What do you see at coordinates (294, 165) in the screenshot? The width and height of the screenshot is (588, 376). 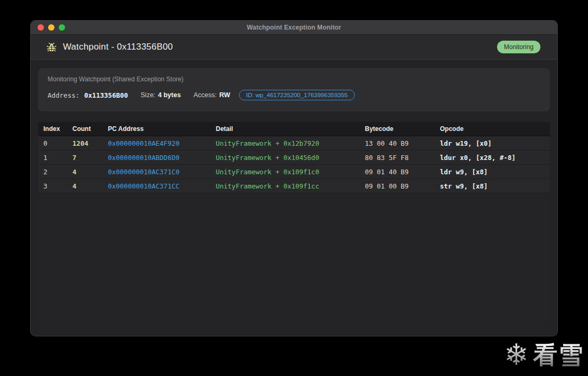 I see `table-body: 0 1204 0x000000010AE4F920 UnityFramework…` at bounding box center [294, 165].